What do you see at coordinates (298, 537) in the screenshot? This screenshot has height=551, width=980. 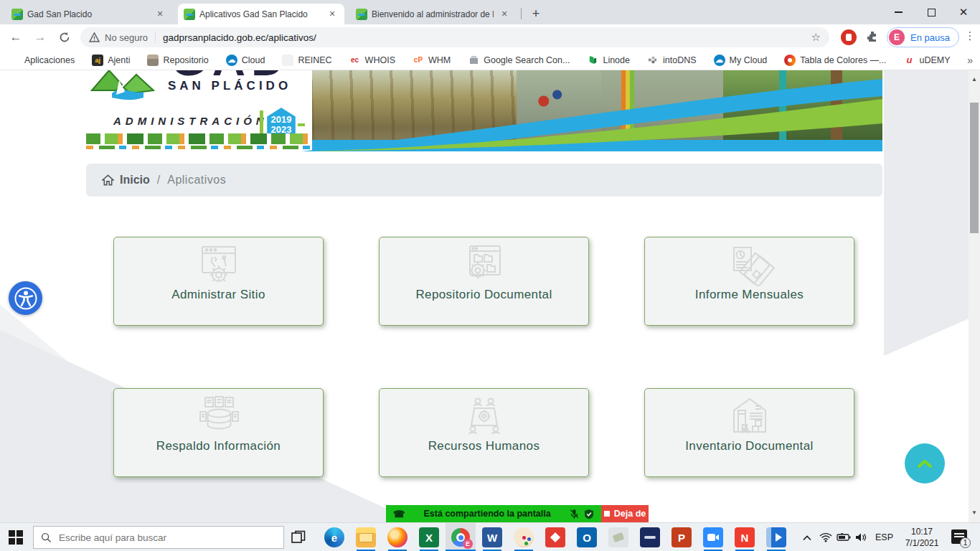 I see `task-view-icon` at bounding box center [298, 537].